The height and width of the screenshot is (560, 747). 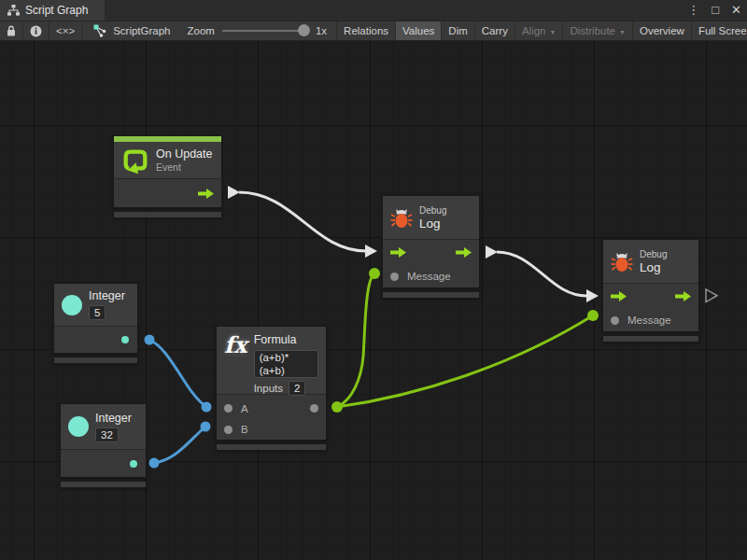 I want to click on align-dropdown: Align ▼, so click(x=540, y=31).